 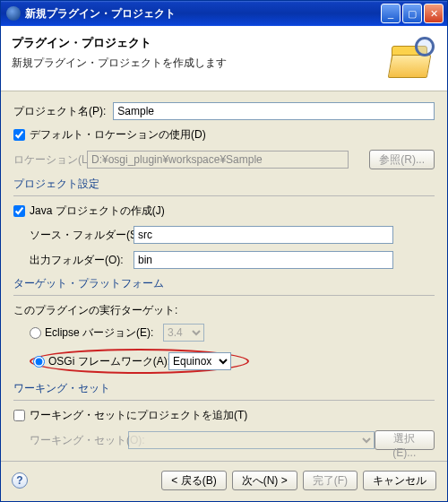 What do you see at coordinates (224, 13) in the screenshot?
I see `titlebar: 新規プラグイン・プロジェクト _ ▢ ✕` at bounding box center [224, 13].